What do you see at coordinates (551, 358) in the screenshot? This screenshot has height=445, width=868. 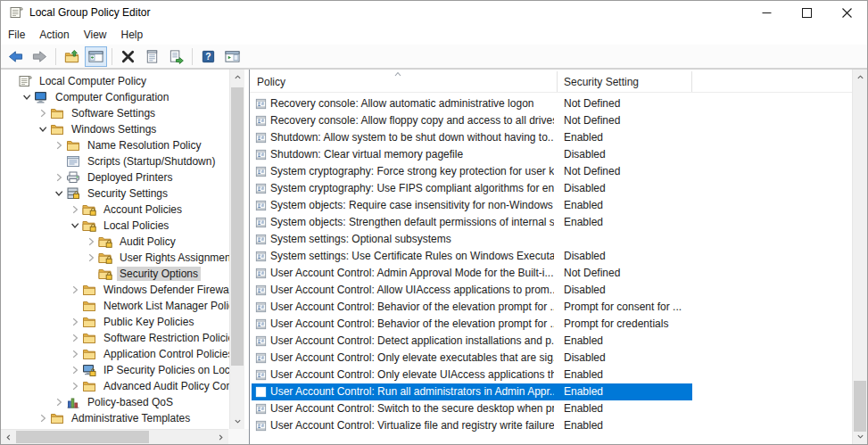 I see `policy-row: User Account Control: Only elevate execu…` at bounding box center [551, 358].